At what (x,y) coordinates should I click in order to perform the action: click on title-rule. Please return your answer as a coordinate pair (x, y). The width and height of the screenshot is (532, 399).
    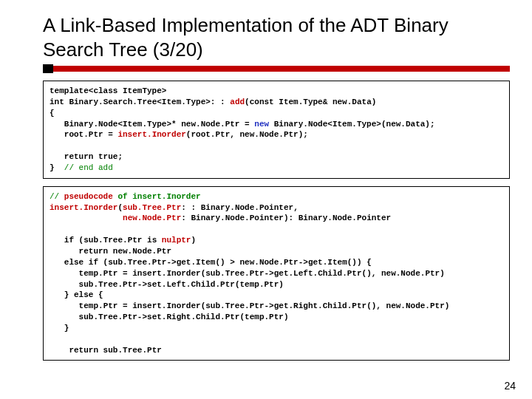
    Looking at the image, I should click on (276, 69).